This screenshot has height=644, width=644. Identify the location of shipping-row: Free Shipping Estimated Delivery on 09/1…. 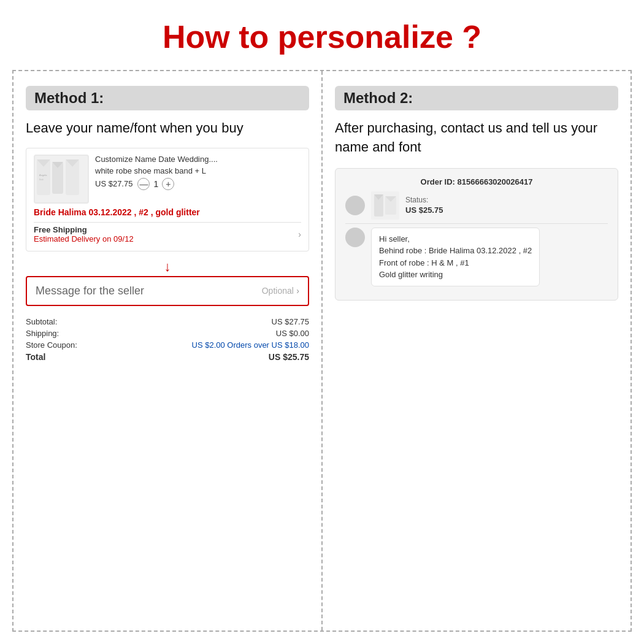
(167, 234).